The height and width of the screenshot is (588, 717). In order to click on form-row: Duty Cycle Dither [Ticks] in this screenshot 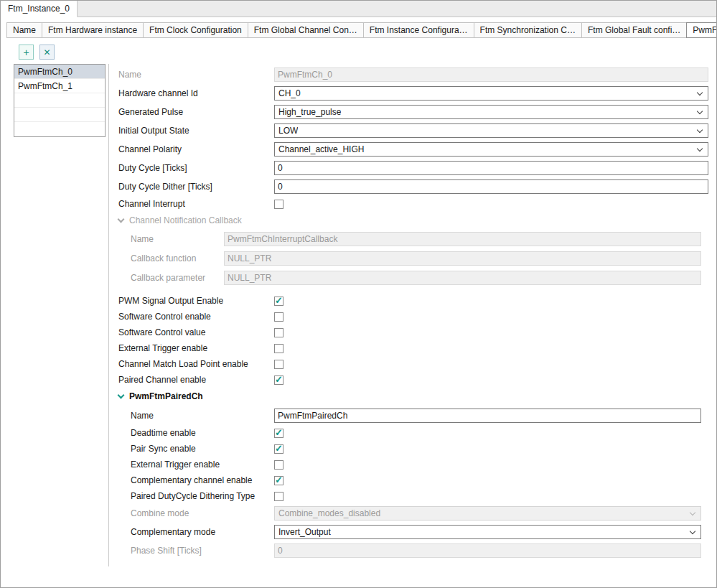, I will do `click(413, 187)`.